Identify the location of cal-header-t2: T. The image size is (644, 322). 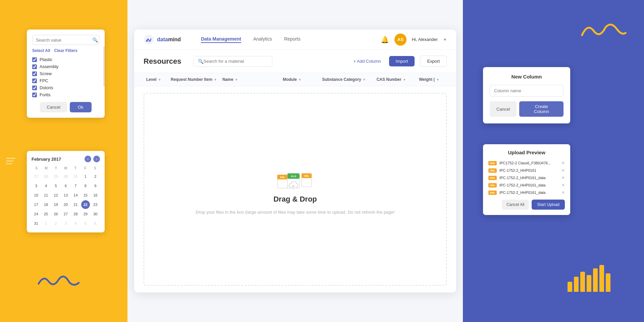
(76, 168).